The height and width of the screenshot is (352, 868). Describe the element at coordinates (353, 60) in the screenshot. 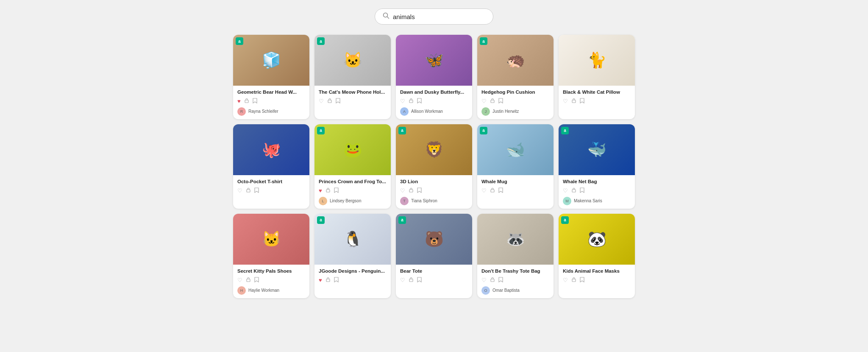

I see `card-image-cat-phone: a🐱` at that location.